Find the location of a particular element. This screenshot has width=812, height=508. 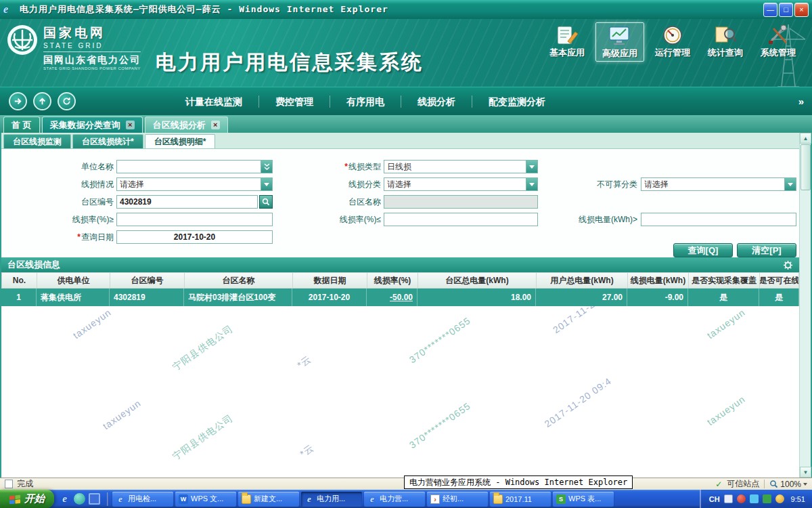

loss-type-value: 日线损 is located at coordinates (455, 167).